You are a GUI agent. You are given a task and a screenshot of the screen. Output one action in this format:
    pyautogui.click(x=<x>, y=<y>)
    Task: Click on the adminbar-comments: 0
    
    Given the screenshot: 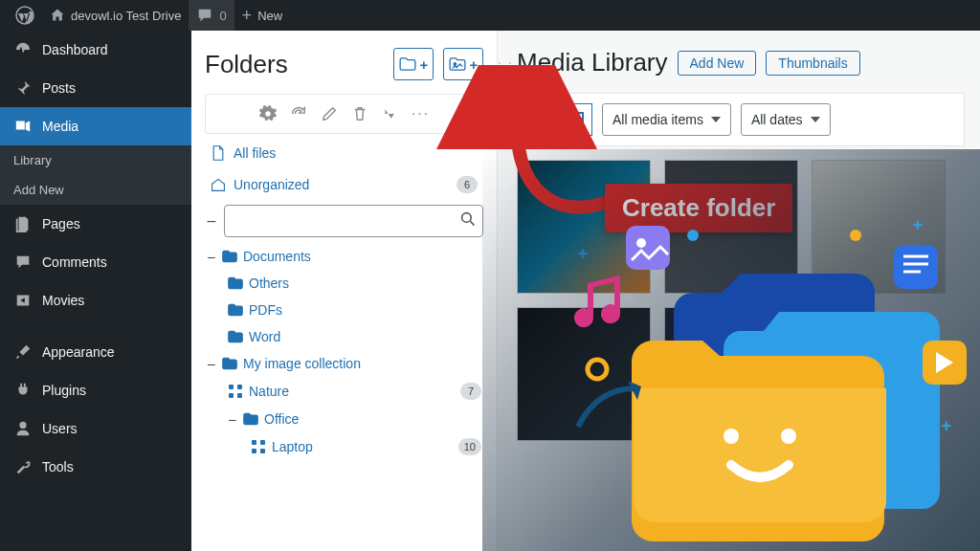 What is the action you would take?
    pyautogui.click(x=211, y=15)
    